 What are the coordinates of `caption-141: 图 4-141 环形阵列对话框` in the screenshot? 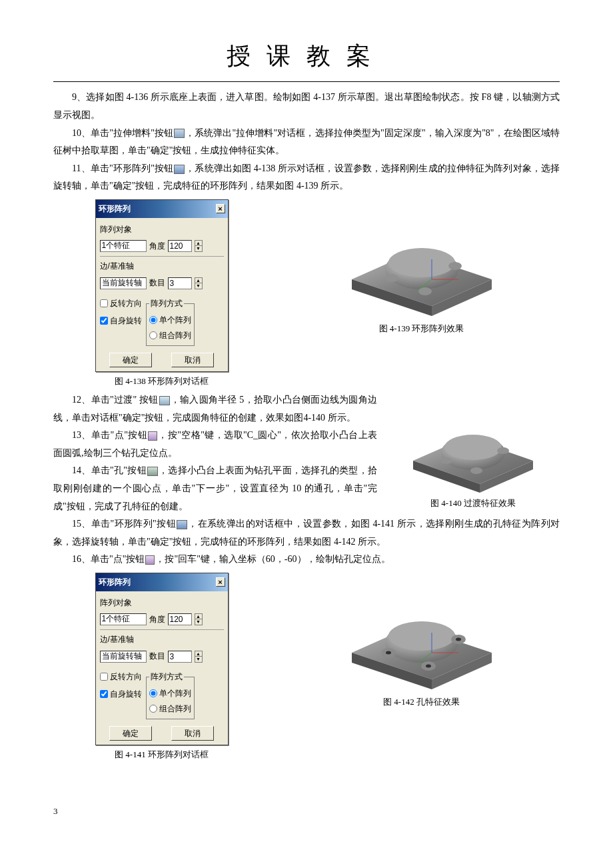 It's located at (161, 755).